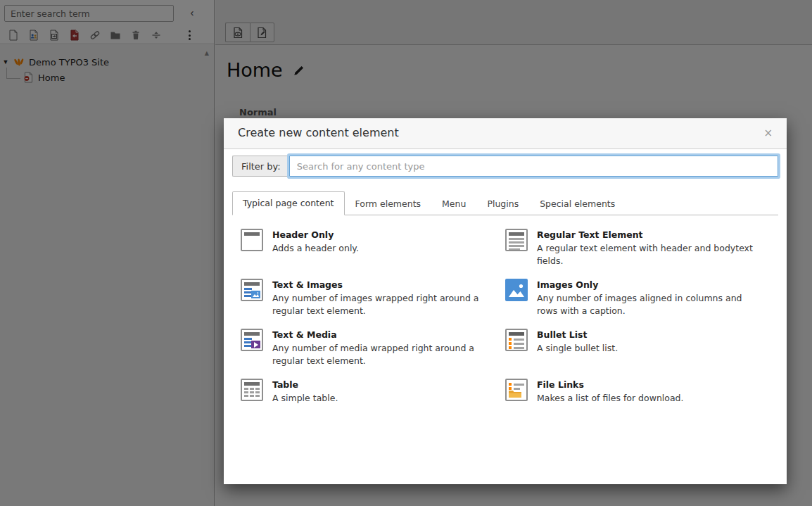  I want to click on item-file-links: File Links Makes a list of files for dow…, so click(637, 404).